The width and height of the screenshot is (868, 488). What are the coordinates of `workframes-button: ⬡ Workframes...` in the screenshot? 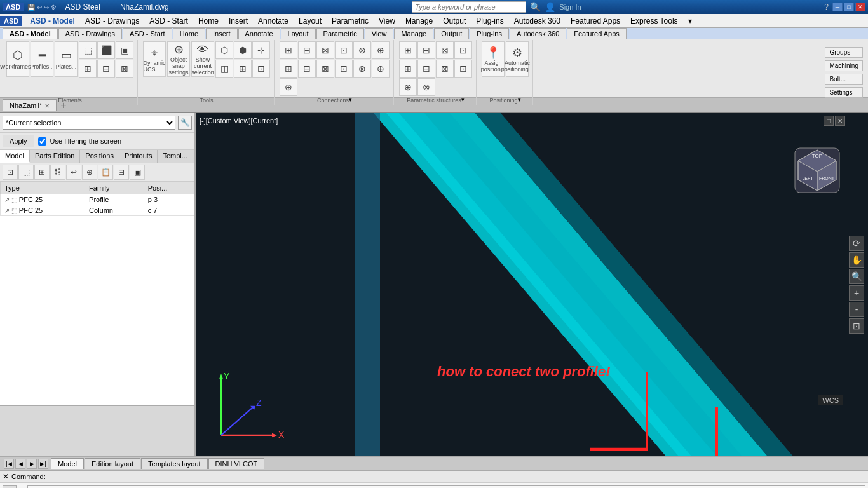 It's located at (18, 59).